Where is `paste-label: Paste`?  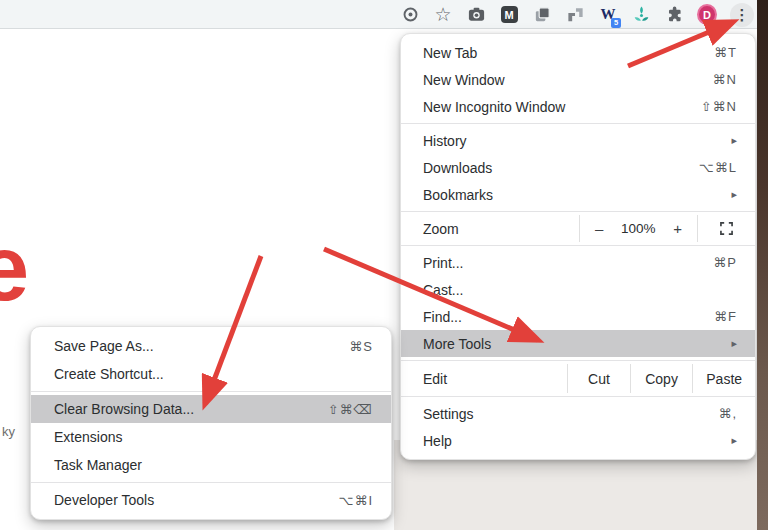 paste-label: Paste is located at coordinates (724, 379).